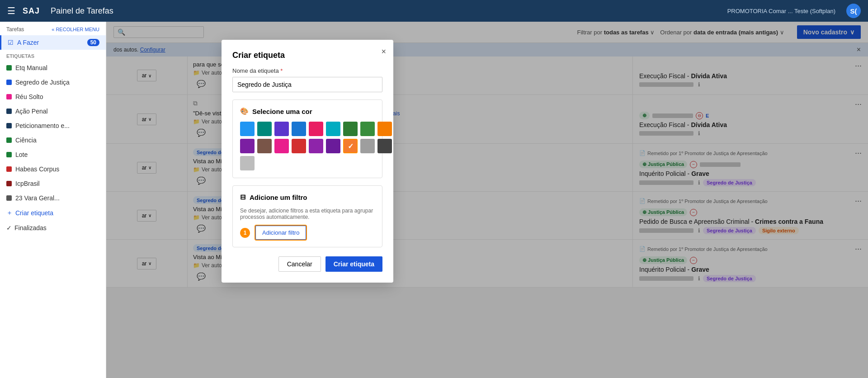 Image resolution: width=868 pixels, height=378 pixels. Describe the element at coordinates (11, 11) in the screenshot. I see `hamburger-menu-icon: ☰` at that location.